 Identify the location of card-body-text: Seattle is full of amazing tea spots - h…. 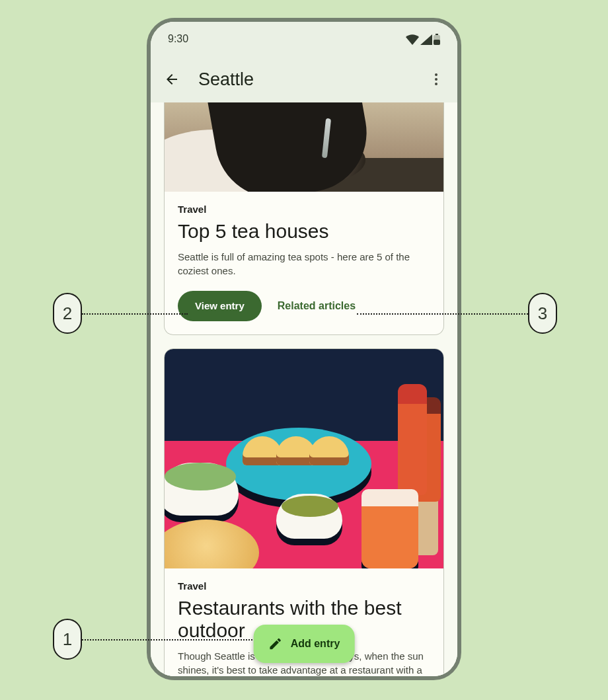
(304, 264).